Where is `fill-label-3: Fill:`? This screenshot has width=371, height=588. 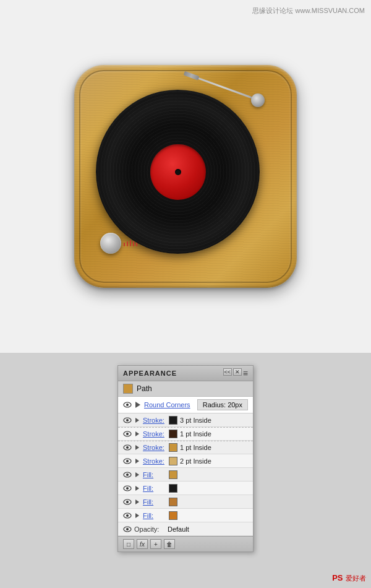
fill-label-3: Fill: is located at coordinates (155, 502).